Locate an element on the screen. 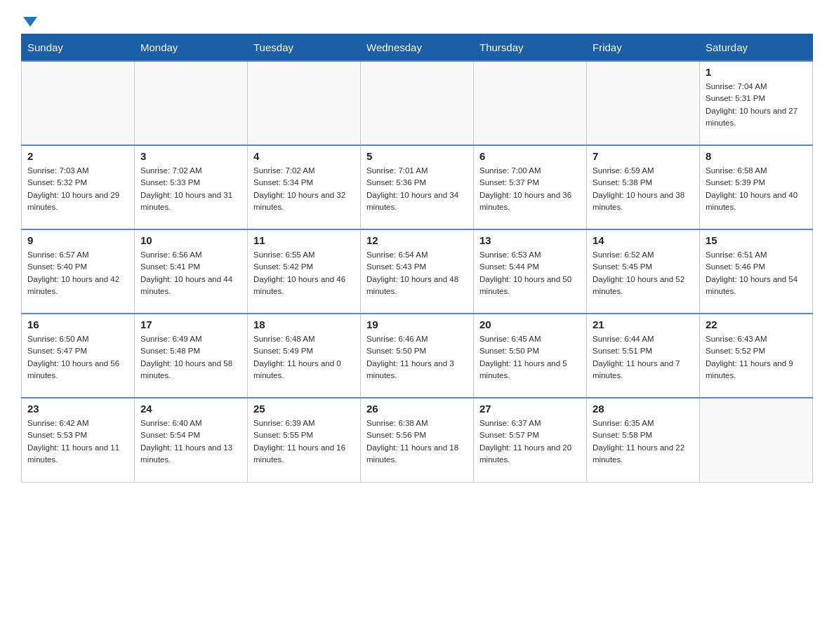 This screenshot has width=834, height=644. calendar-header-friday: Friday is located at coordinates (643, 48).